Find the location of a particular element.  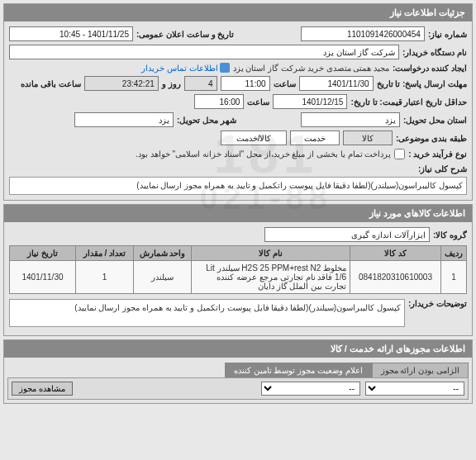

tab-status: اعلام وضعیت مجوز توسط تامین کننده is located at coordinates (298, 370).